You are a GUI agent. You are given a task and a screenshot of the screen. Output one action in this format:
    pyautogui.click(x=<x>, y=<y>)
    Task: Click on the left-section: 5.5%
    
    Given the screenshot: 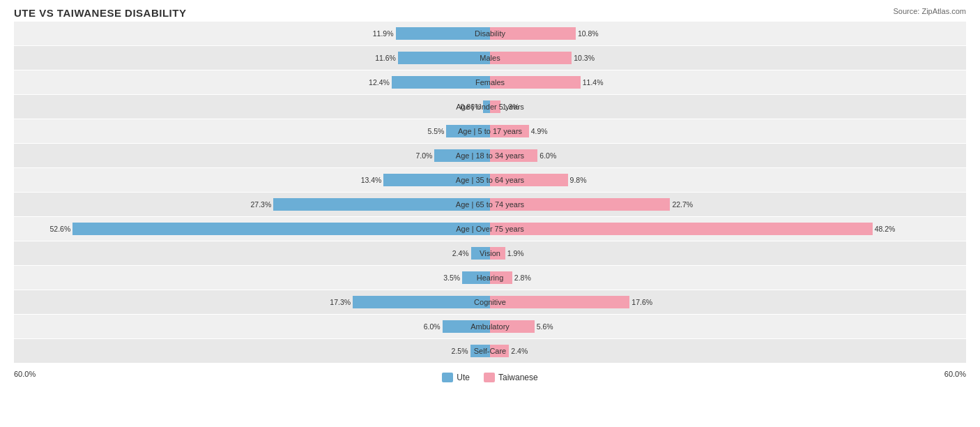 What is the action you would take?
    pyautogui.click(x=252, y=131)
    